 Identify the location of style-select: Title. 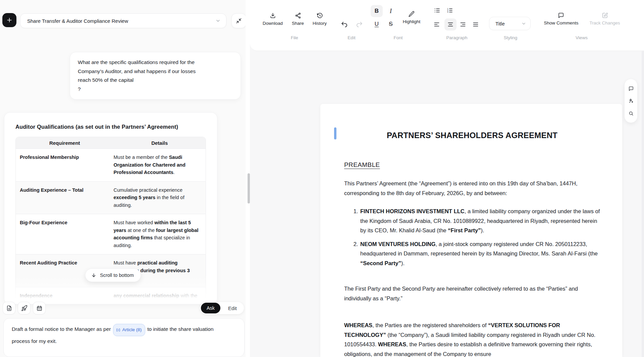
(510, 23).